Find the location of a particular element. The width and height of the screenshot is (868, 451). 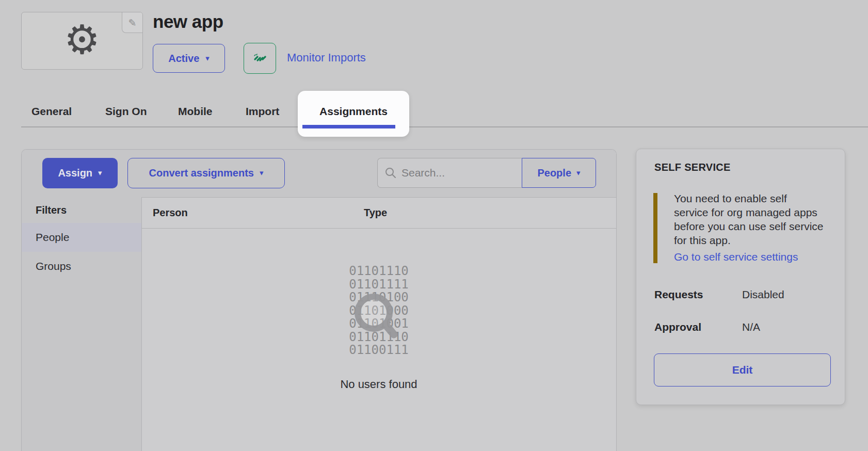

search-field is located at coordinates (449, 173).